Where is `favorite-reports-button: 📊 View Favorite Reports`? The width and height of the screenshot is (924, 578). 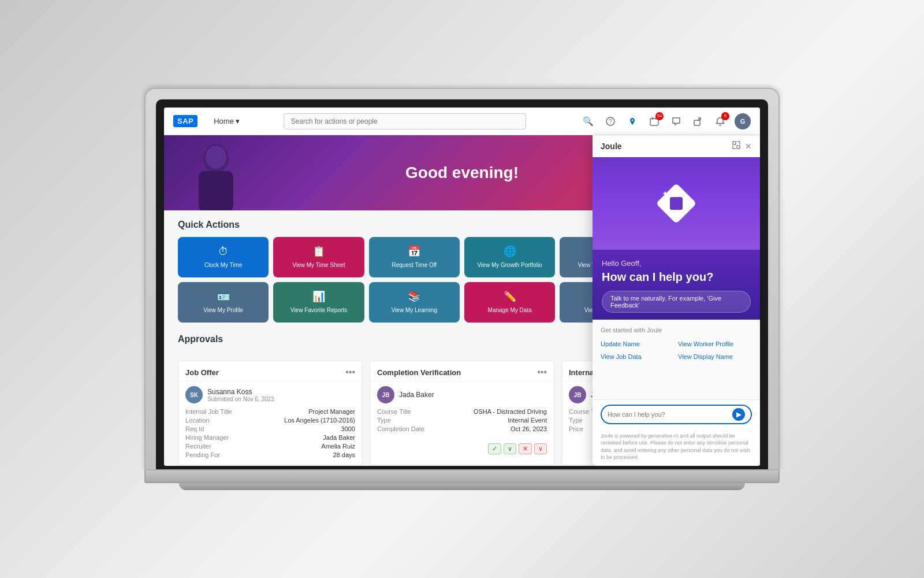 favorite-reports-button: 📊 View Favorite Reports is located at coordinates (319, 302).